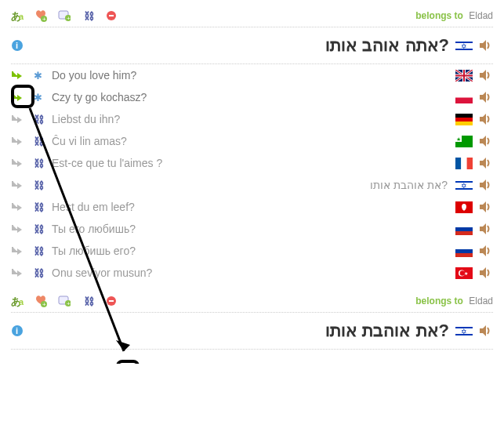  I want to click on toolbar: あa + + ⛓ belongs to Eldad, so click(252, 17).